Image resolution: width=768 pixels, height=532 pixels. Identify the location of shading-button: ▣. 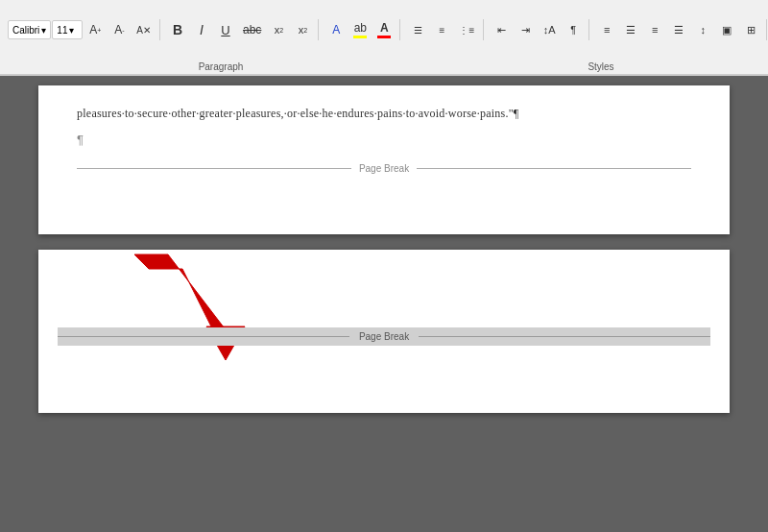
(727, 30).